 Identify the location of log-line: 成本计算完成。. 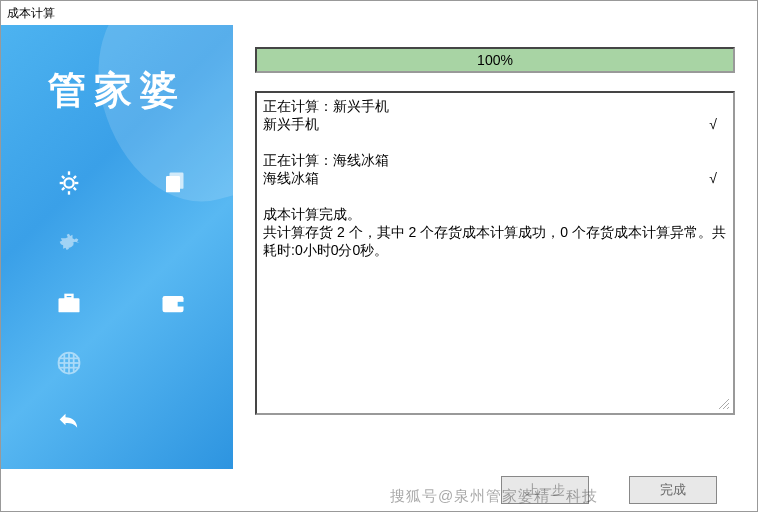
(495, 214).